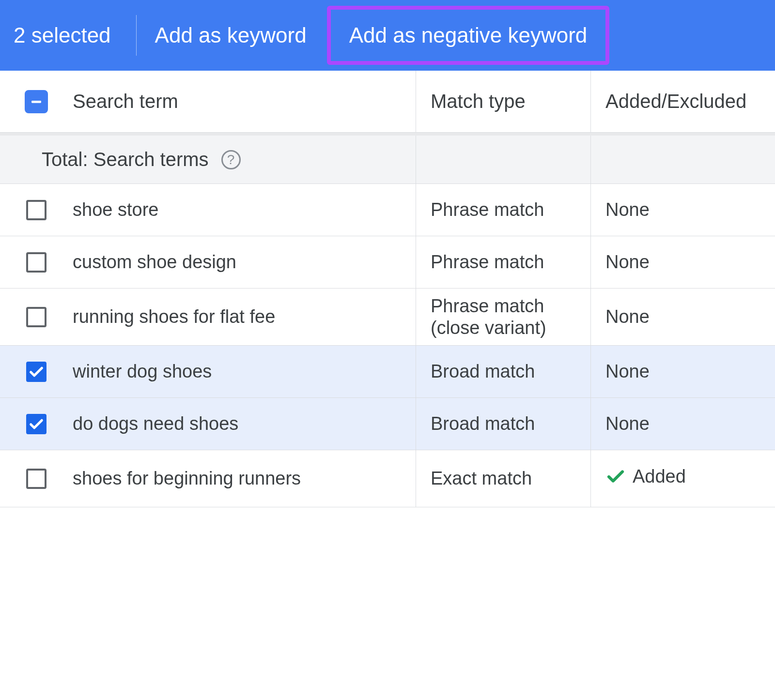 The width and height of the screenshot is (775, 700). I want to click on table-row: do dogs need shoesBroad matchNone, so click(388, 424).